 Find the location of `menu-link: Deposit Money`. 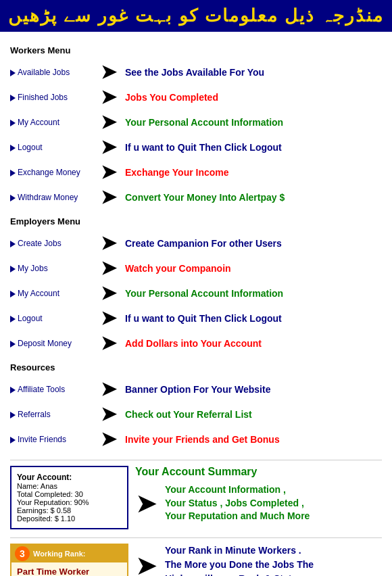

menu-link: Deposit Money is located at coordinates (45, 343).